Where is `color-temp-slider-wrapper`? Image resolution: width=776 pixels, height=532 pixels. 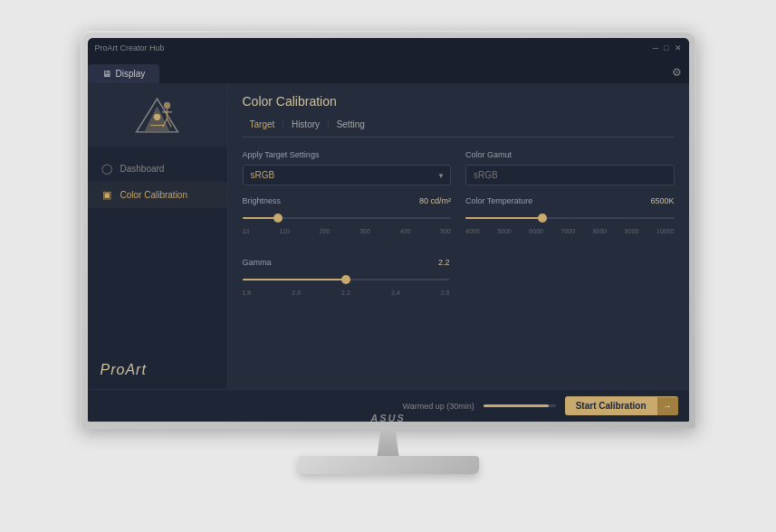 color-temp-slider-wrapper is located at coordinates (570, 218).